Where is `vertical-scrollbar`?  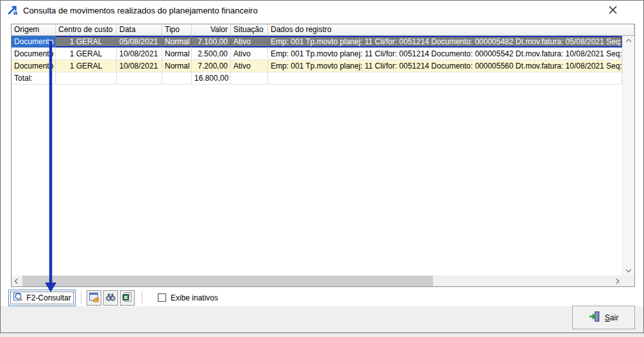
vertical-scrollbar is located at coordinates (629, 156).